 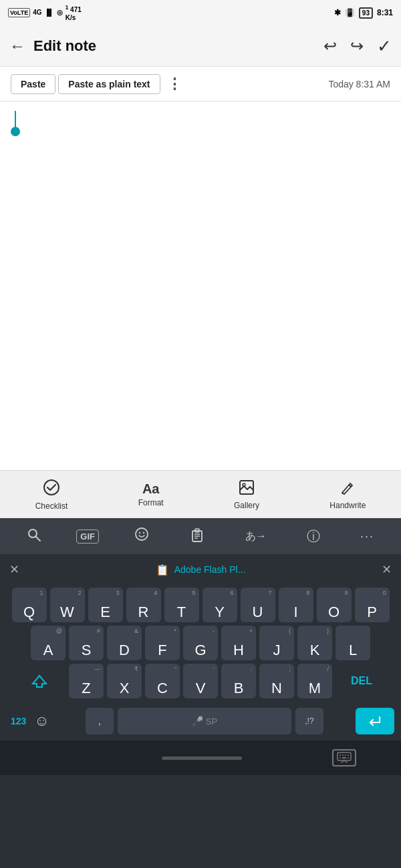 I want to click on key-G: -G, so click(x=200, y=643).